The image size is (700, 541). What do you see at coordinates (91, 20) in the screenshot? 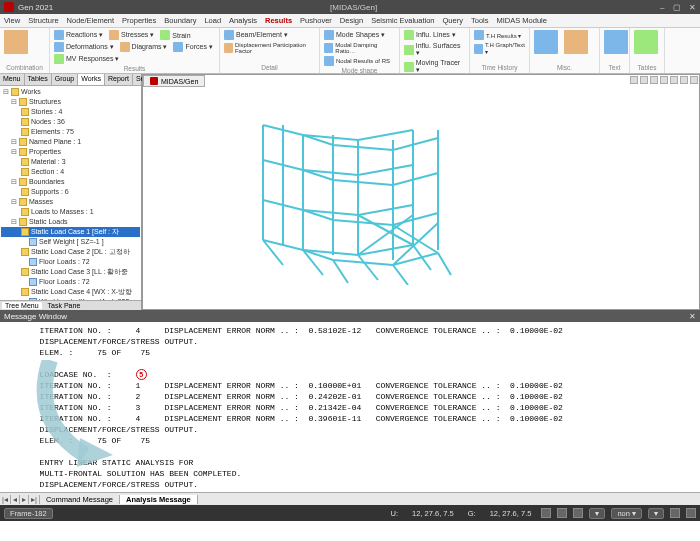
I see `menu-node-element: Node/Element` at bounding box center [91, 20].